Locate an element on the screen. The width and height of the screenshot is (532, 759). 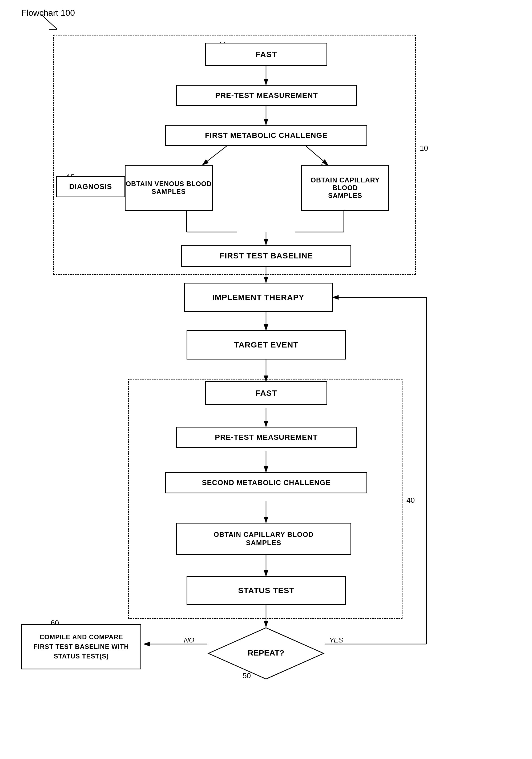
implement-therapy-box: IMPLEMENT THERAPY is located at coordinates (258, 298).